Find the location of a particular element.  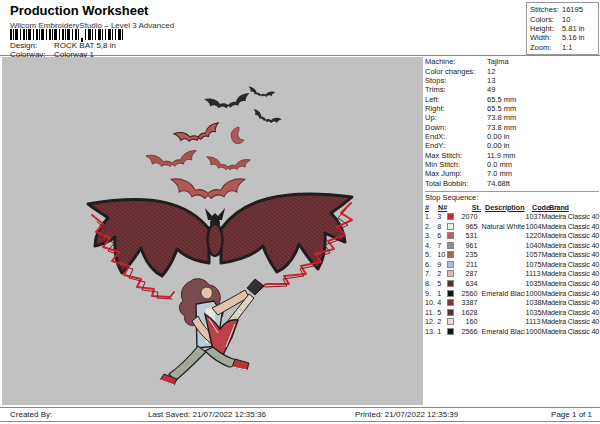

stitch-count: 1628 is located at coordinates (468, 312).